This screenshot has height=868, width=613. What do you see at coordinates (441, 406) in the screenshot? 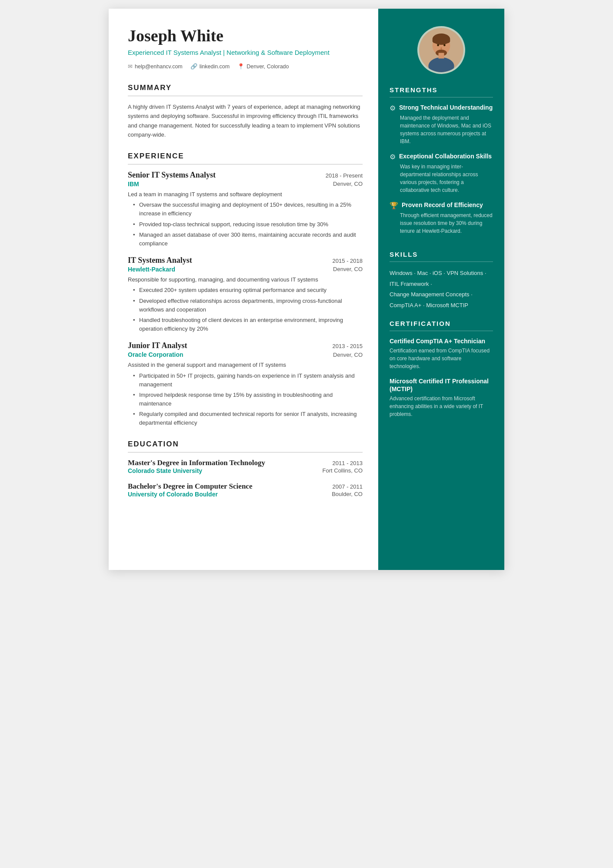
I see `cert-desc-2: Advanced certification from Microsoft en…` at bounding box center [441, 406].